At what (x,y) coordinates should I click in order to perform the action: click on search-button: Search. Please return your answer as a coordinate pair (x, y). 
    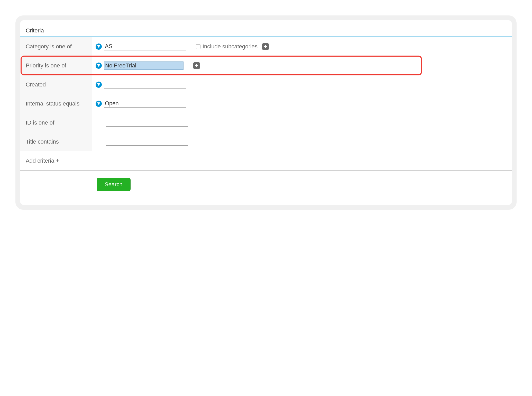
    Looking at the image, I should click on (114, 184).